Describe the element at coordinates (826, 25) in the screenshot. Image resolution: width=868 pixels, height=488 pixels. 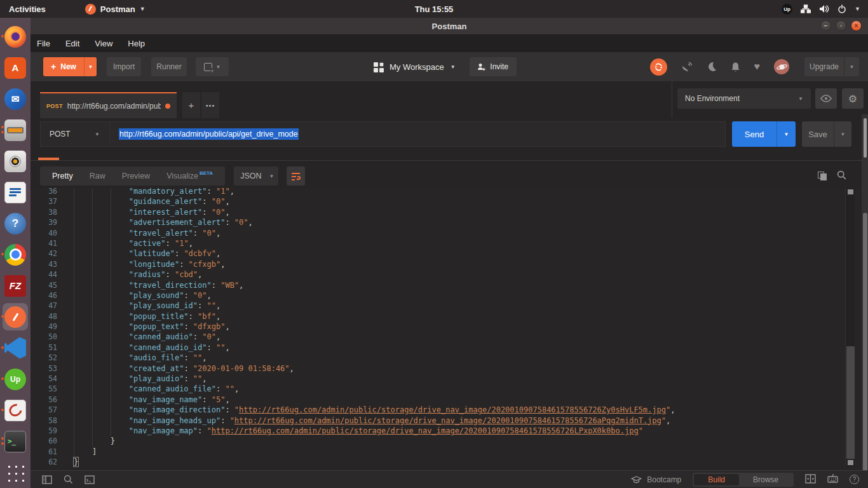
I see `minimize-button: −` at that location.